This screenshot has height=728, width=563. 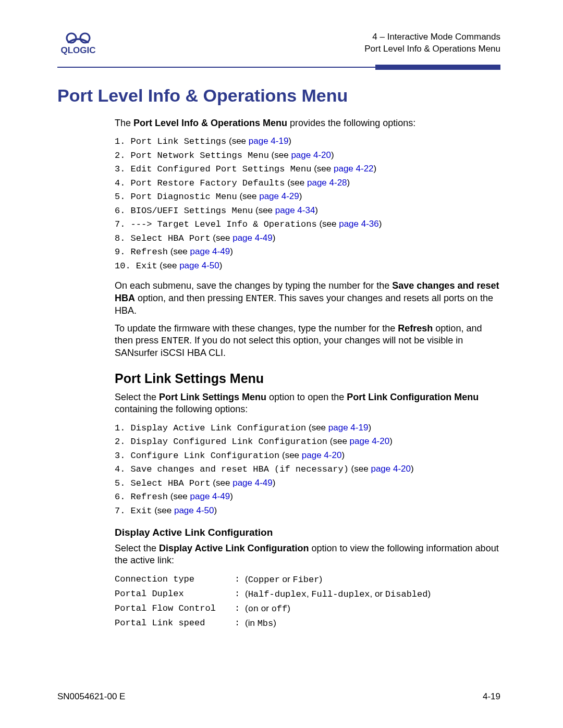 I want to click on header-rule, so click(x=279, y=67).